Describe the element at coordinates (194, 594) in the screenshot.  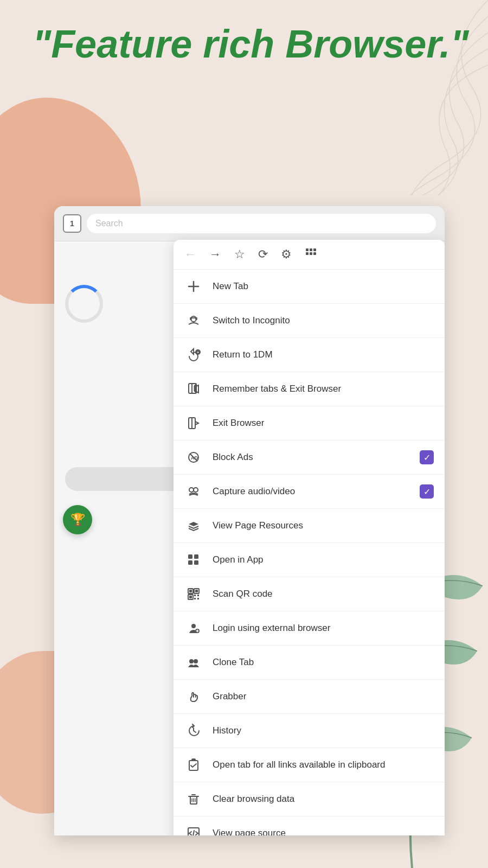
I see `qr-icon` at that location.